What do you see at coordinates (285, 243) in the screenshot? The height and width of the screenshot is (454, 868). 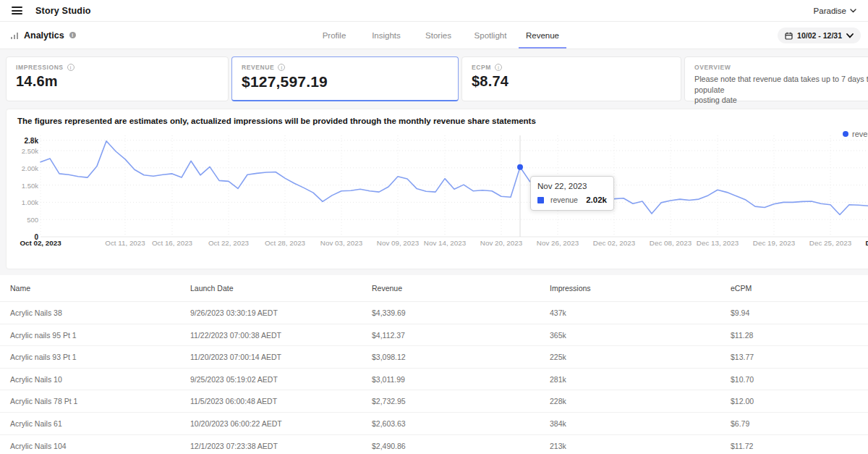 I see `x-axis-label: Oct 28, 2023` at bounding box center [285, 243].